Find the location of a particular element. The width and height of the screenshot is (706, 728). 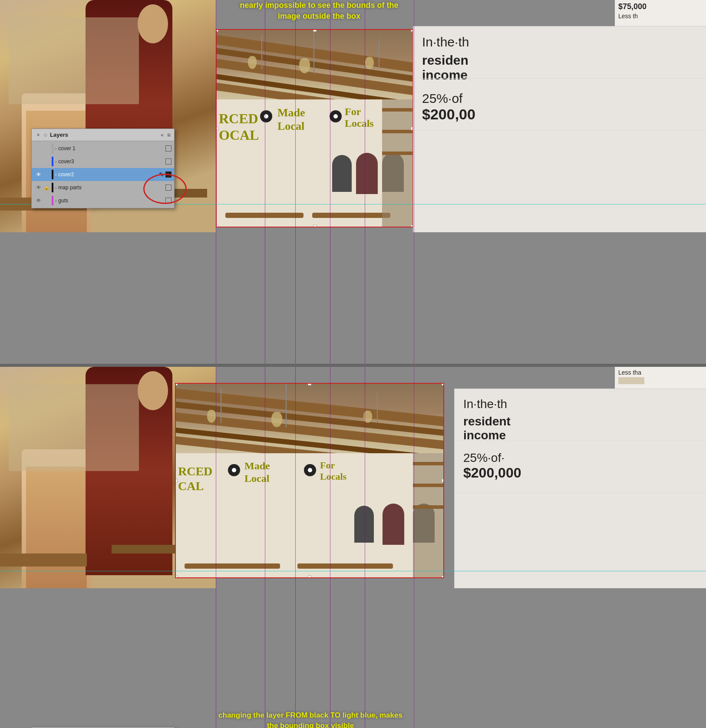

right-text-price-b: $200,000 is located at coordinates (580, 473).